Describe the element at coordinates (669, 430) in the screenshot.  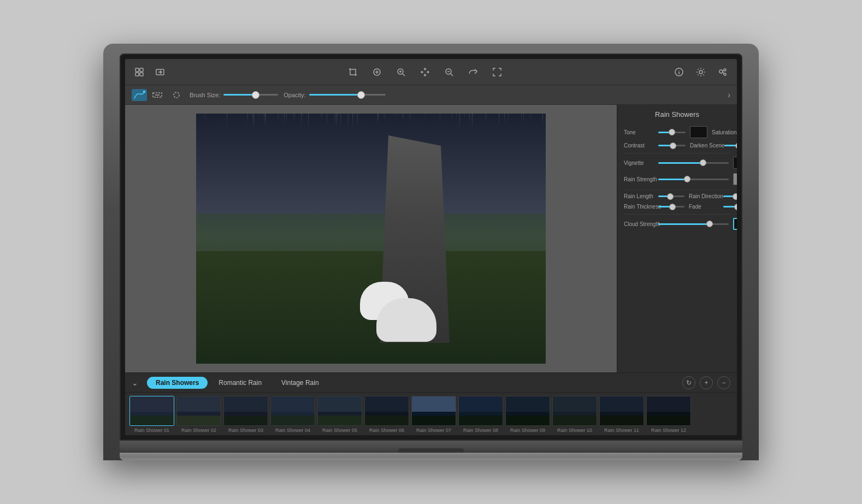
I see `thumbnail-label: Rain Shower 12` at that location.